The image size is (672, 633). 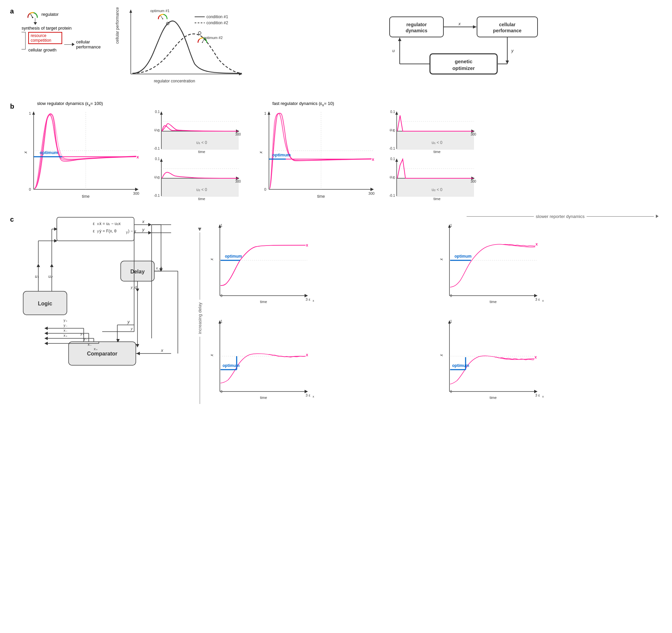 I want to click on svg-text: dynamics, so click(x=416, y=30).